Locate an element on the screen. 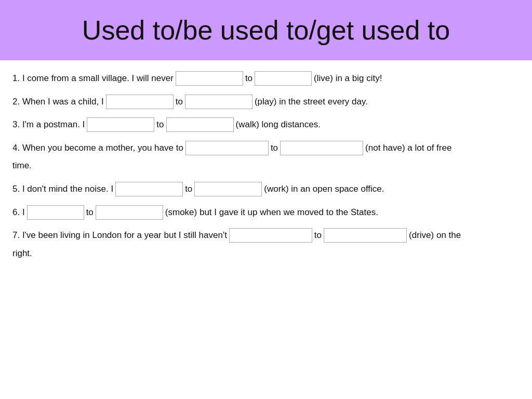 This screenshot has height=399, width=532. ex5-to1: to is located at coordinates (189, 189).